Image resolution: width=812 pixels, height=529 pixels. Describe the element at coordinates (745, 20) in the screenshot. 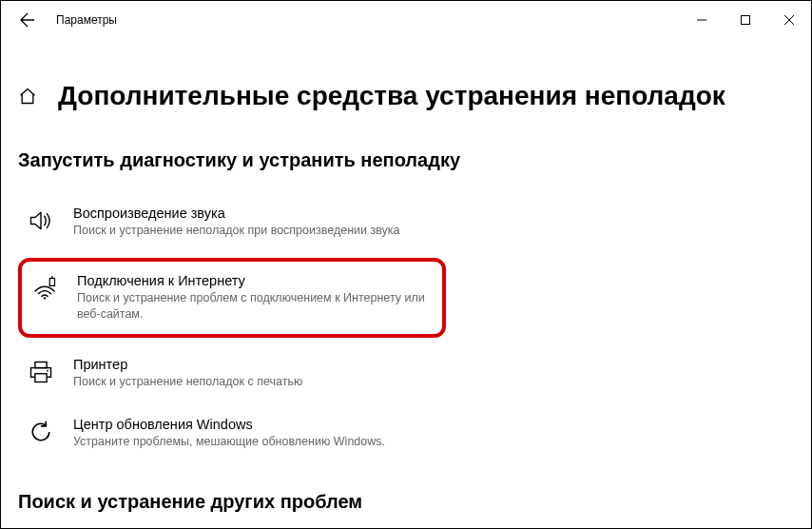

I see `window-controls` at that location.